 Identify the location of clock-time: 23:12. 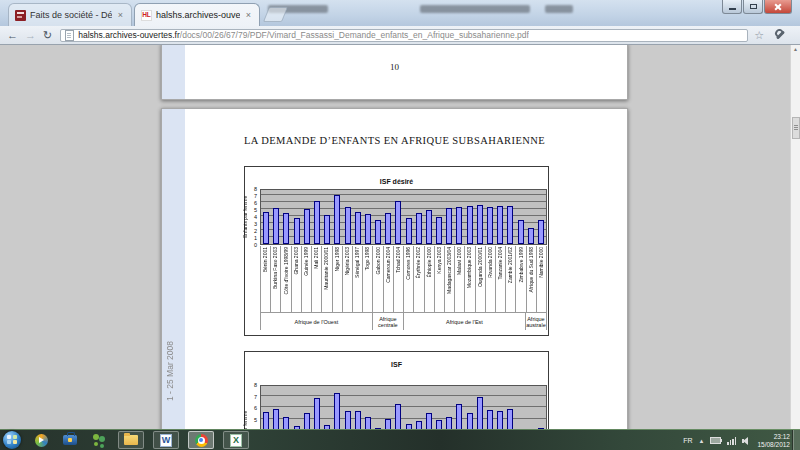
(774, 437).